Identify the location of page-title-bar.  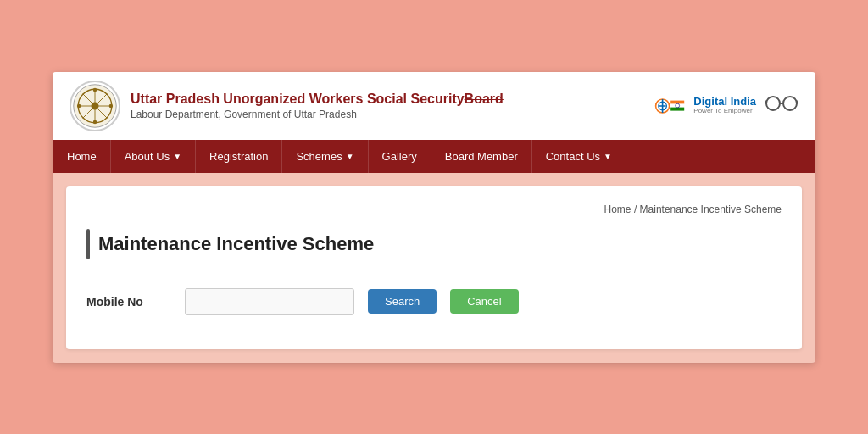
(88, 244).